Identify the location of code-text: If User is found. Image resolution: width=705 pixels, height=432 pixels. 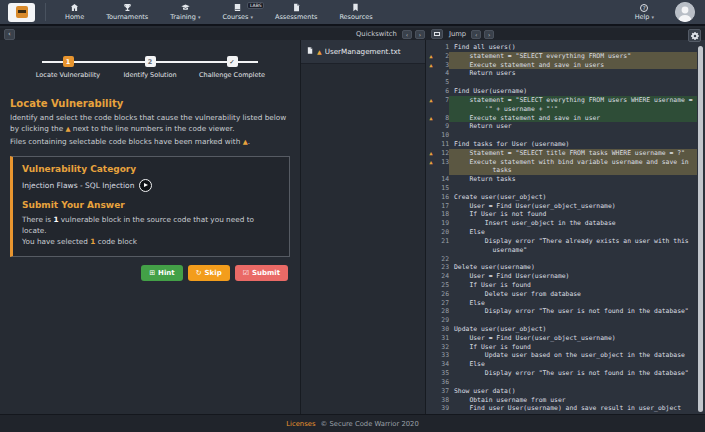
(573, 348).